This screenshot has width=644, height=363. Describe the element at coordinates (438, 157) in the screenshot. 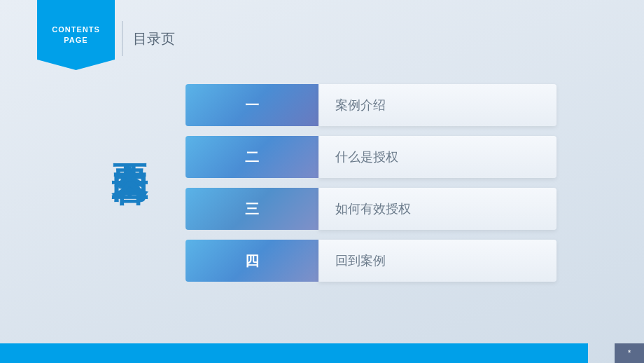

I see `row-text-2: 什么是授权` at that location.